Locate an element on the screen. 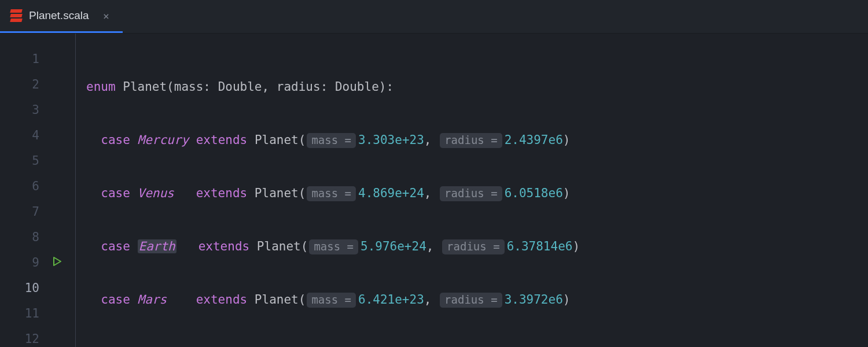 The width and height of the screenshot is (868, 347). line-number: 6 is located at coordinates (38, 186).